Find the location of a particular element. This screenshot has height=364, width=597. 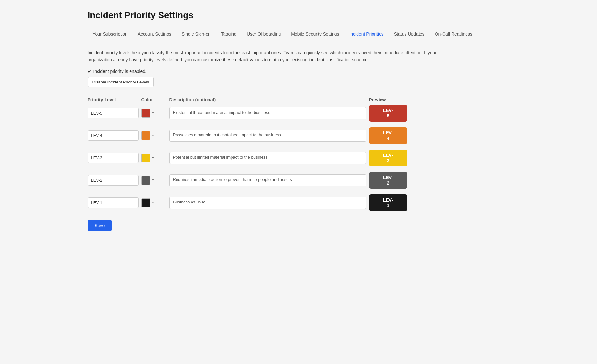

color-selector-lev4: ▼ is located at coordinates (154, 136).